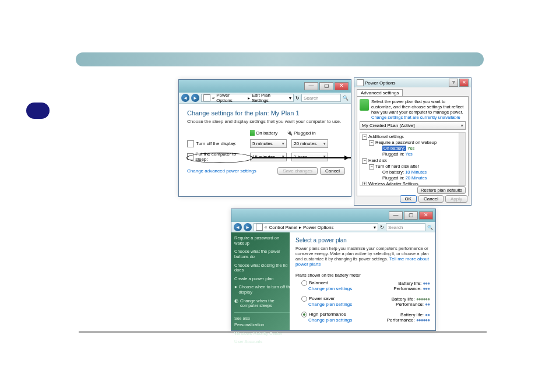 The image size is (556, 392). What do you see at coordinates (265, 142) in the screenshot?
I see `content-area: Change settings for the plan: My Plan 1 …` at bounding box center [265, 142].